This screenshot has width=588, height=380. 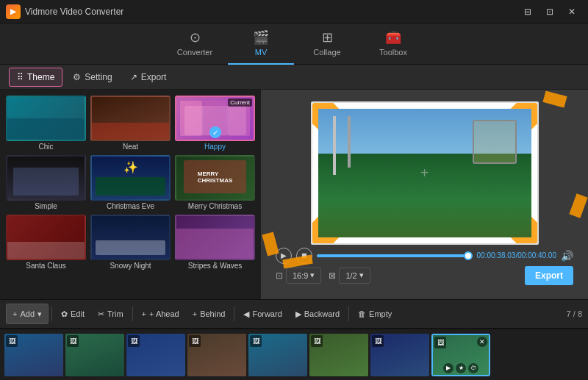 I want to click on filmstrip-item-2: 🖼, so click(x=95, y=355).